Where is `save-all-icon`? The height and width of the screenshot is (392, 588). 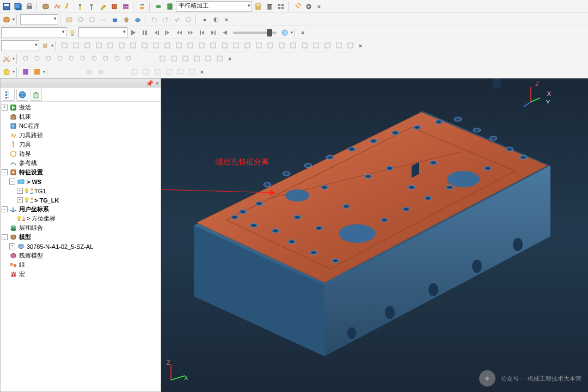
save-all-icon is located at coordinates (18, 7).